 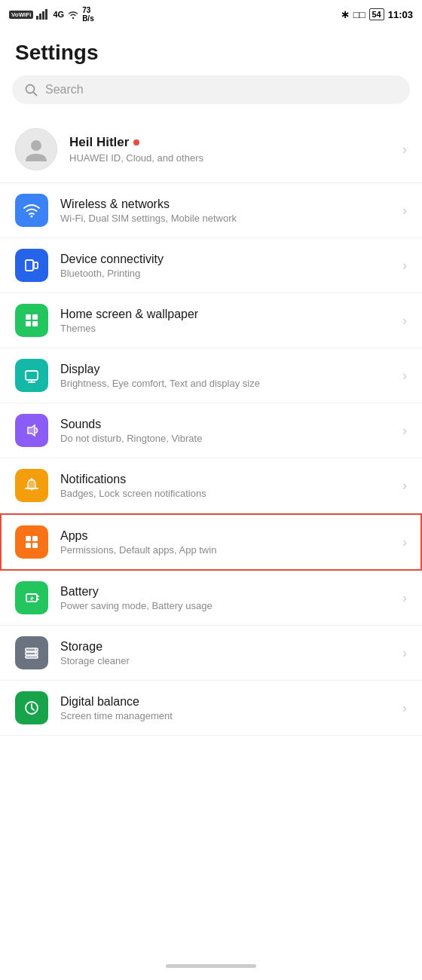 What do you see at coordinates (405, 149) in the screenshot?
I see `profile-chevron-icon: ›` at bounding box center [405, 149].